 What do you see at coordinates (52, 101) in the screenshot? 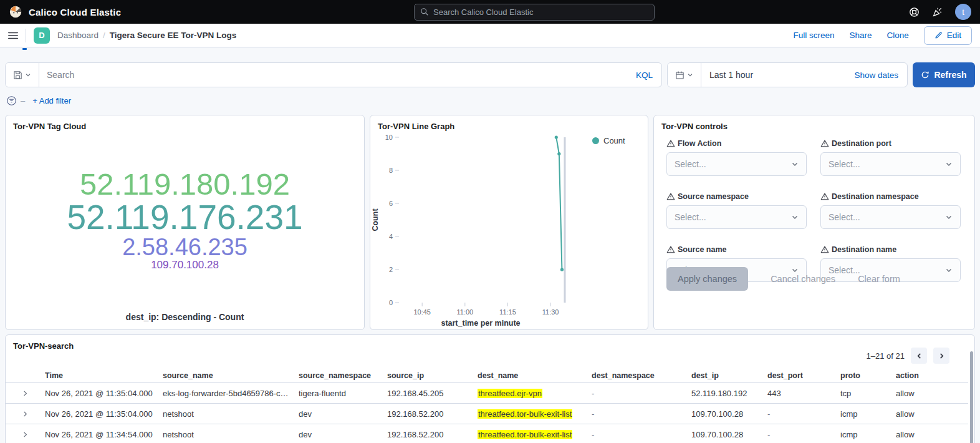
I see `add-filter-button: + Add filter` at bounding box center [52, 101].